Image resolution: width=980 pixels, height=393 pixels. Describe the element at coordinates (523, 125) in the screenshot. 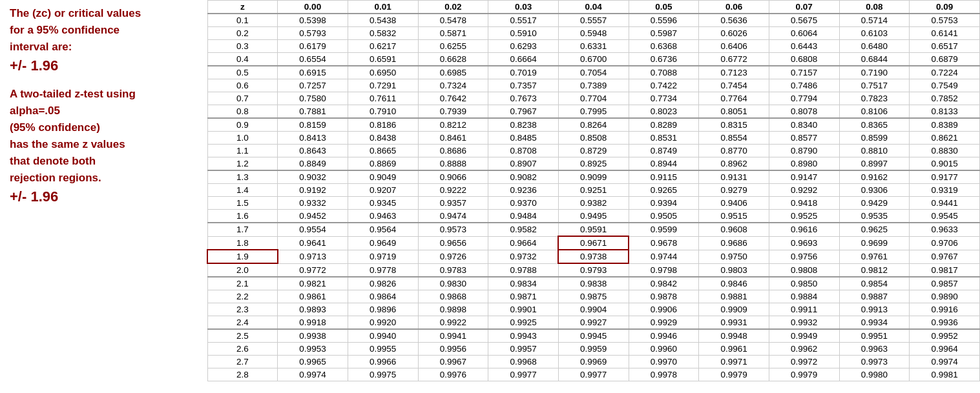

I see `probability-cell: 0.8238` at that location.